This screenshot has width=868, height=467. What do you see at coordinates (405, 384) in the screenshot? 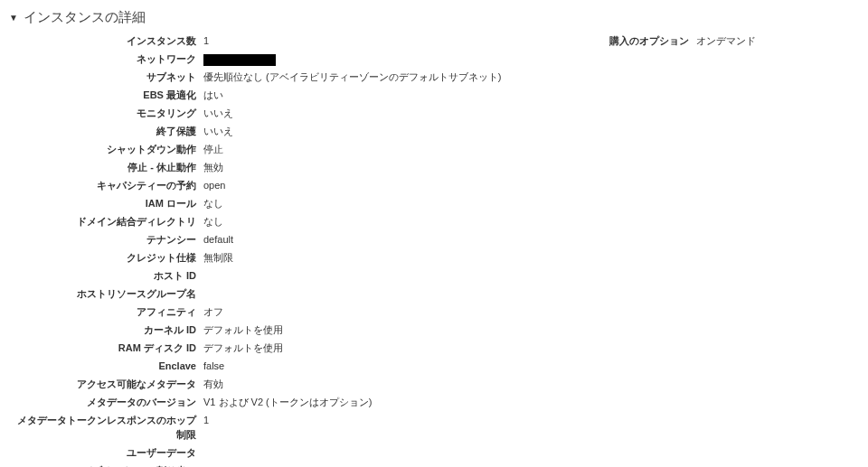
I see `detail-value: 有効` at bounding box center [405, 384].